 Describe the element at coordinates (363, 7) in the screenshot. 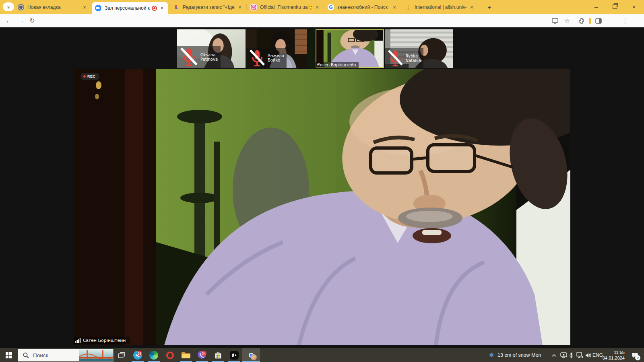

I see `tab-google-search: G знаннєлюбний - Поиск в Goog ×` at that location.